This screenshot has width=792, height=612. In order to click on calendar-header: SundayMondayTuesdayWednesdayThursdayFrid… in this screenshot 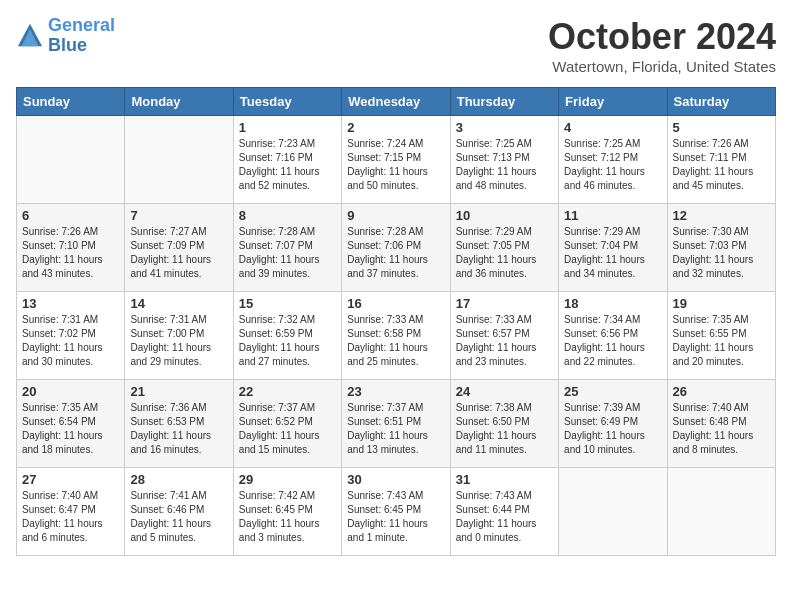, I will do `click(396, 102)`.